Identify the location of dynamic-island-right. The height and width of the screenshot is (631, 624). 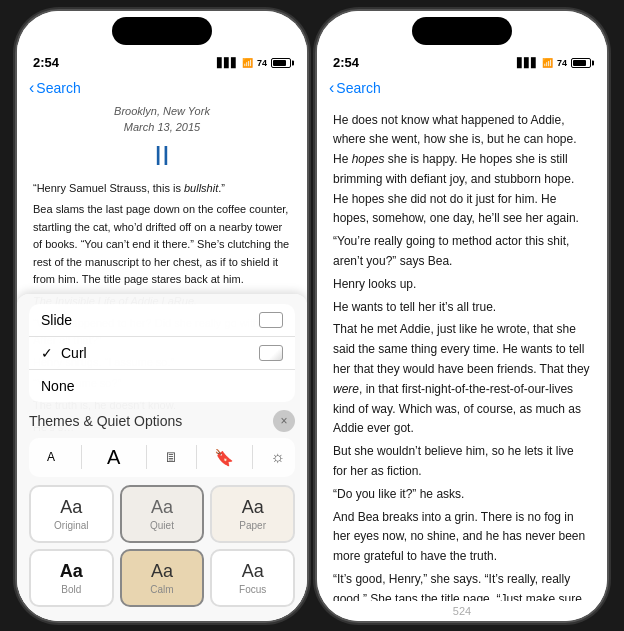
(462, 31).